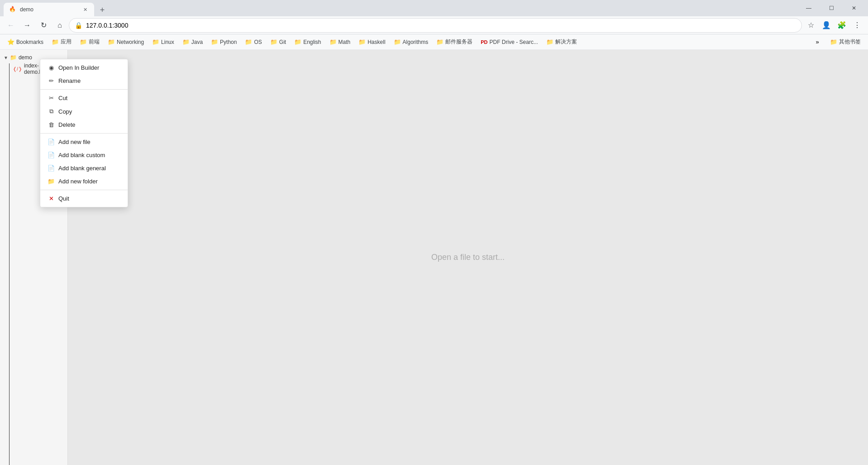  I want to click on menu-button: ⋮, so click(857, 25).